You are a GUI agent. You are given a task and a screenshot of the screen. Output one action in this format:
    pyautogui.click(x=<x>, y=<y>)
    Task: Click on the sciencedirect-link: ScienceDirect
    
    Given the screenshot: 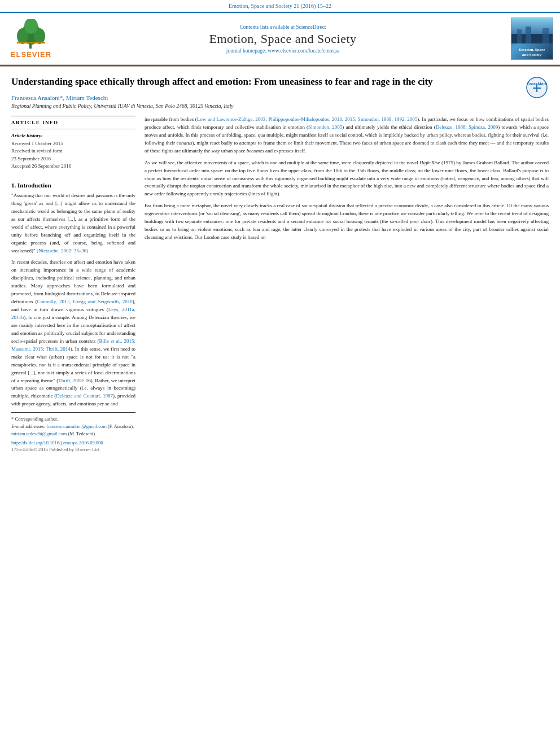 What is the action you would take?
    pyautogui.click(x=310, y=27)
    